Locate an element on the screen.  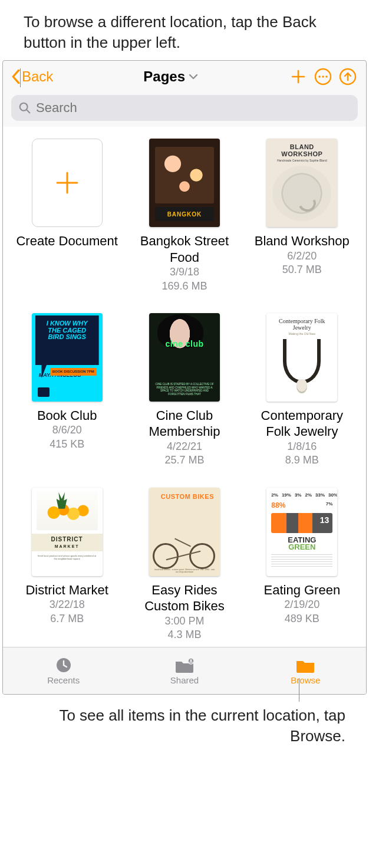
document-size: 169.6 MB is located at coordinates (184, 287).